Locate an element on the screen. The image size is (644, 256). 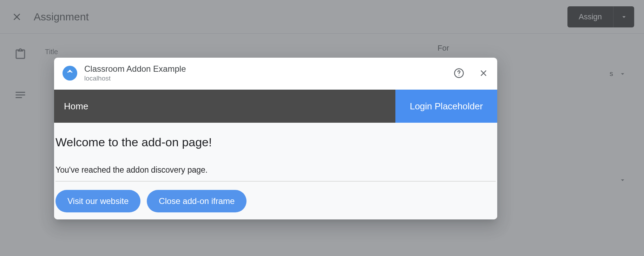
nav-home-link: Home is located at coordinates (225, 106).